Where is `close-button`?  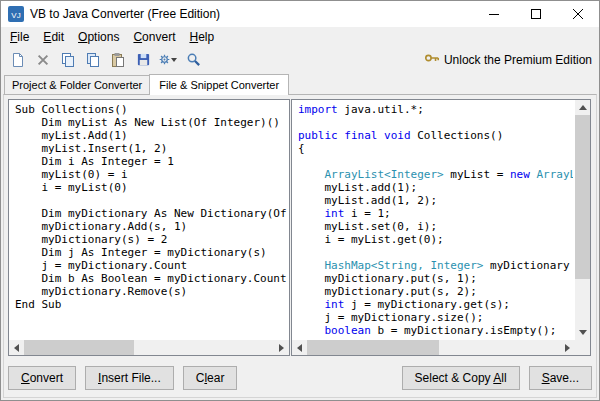 close-button is located at coordinates (578, 14).